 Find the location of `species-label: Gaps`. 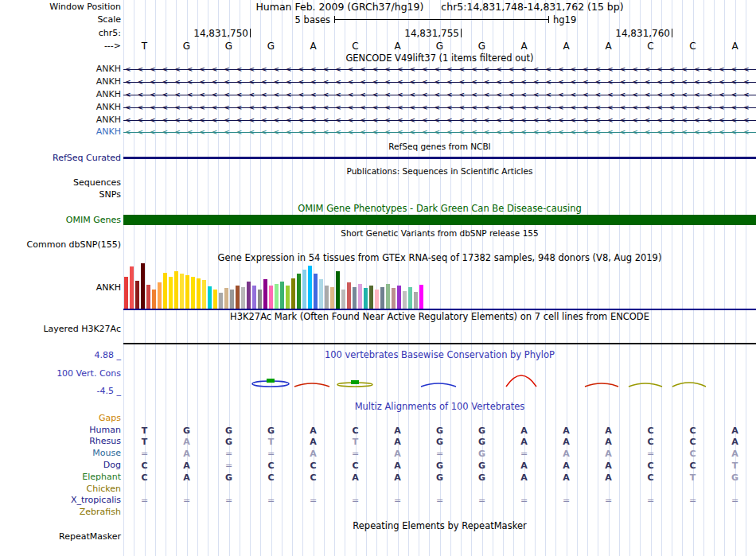

species-label: Gaps is located at coordinates (60, 418).